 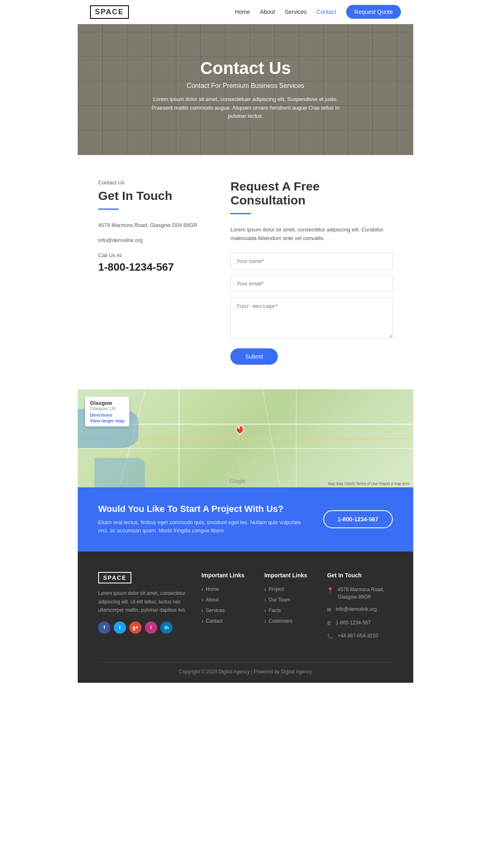 What do you see at coordinates (358, 636) in the screenshot?
I see `footer-fax: +44 987-654-3210` at bounding box center [358, 636].